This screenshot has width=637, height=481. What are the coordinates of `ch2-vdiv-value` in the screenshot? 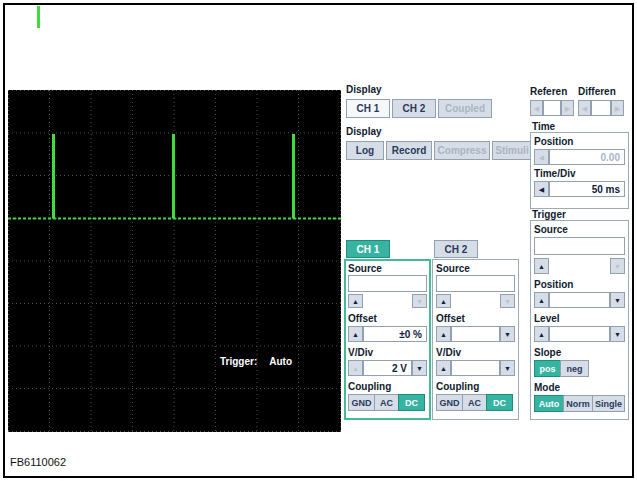 It's located at (476, 368).